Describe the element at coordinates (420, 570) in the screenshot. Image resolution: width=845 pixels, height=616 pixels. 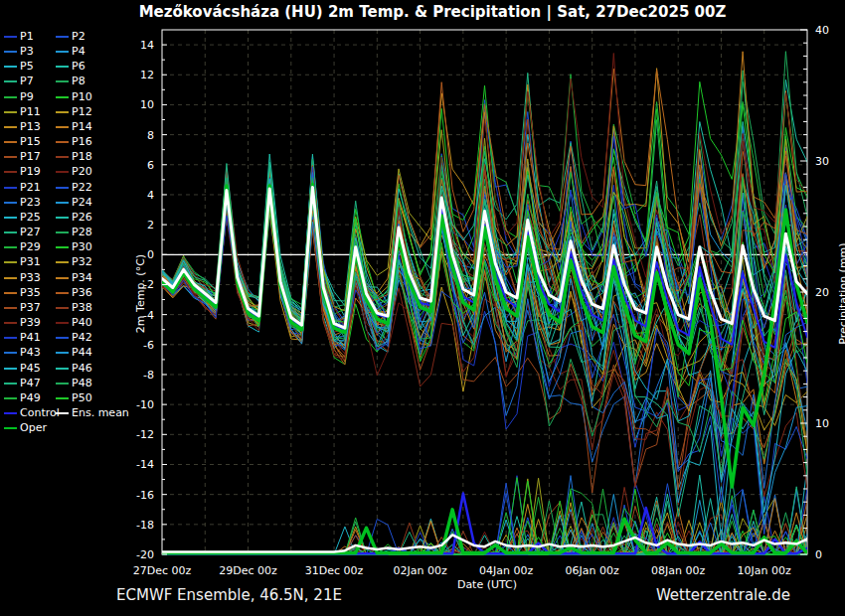
I see `date-tick-label: 02Jan 00z` at that location.